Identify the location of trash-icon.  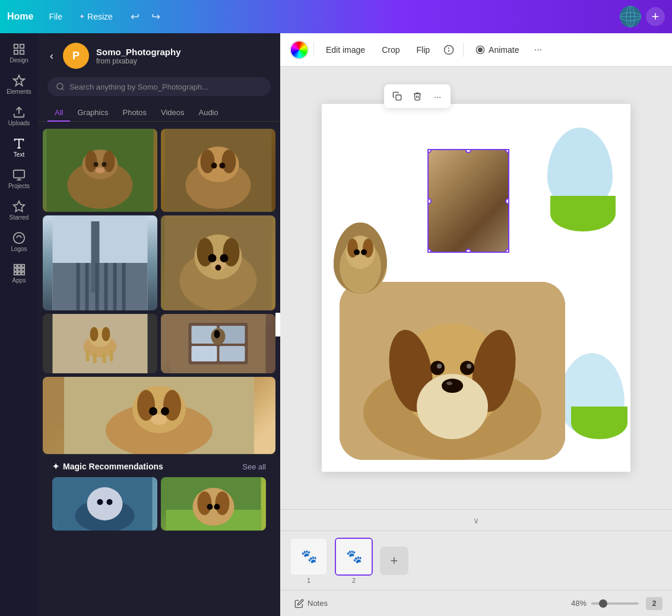
(417, 96).